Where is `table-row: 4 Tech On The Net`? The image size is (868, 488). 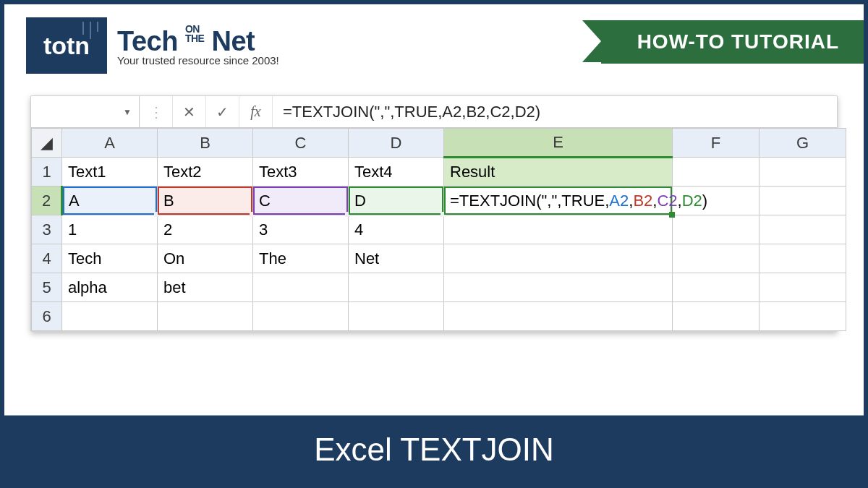
table-row: 4 Tech On The Net is located at coordinates (439, 259).